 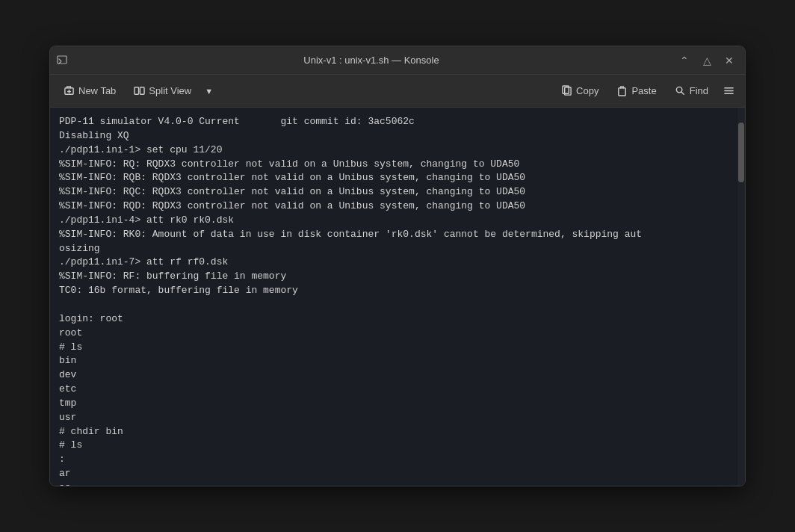 What do you see at coordinates (680, 91) in the screenshot?
I see `find-icon` at bounding box center [680, 91].